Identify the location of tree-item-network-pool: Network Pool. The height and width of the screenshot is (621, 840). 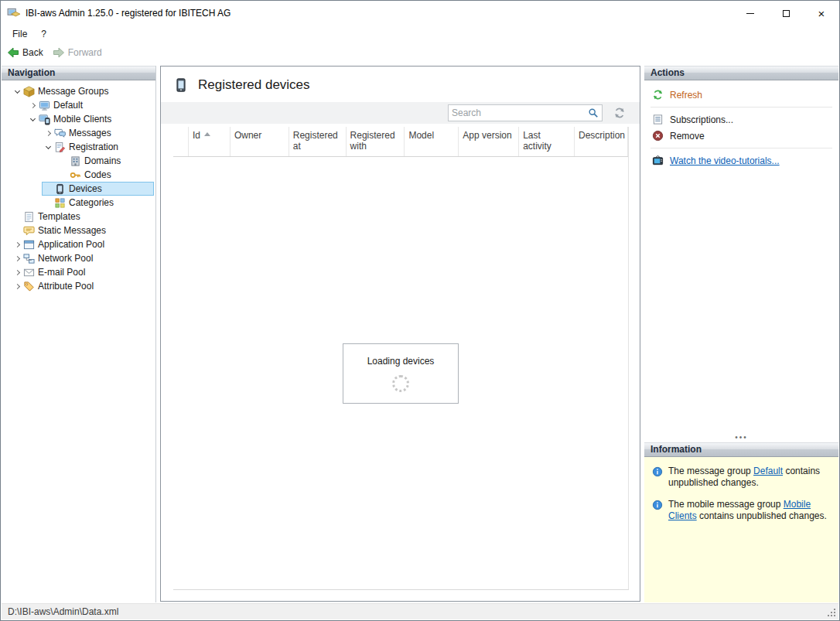
(79, 258).